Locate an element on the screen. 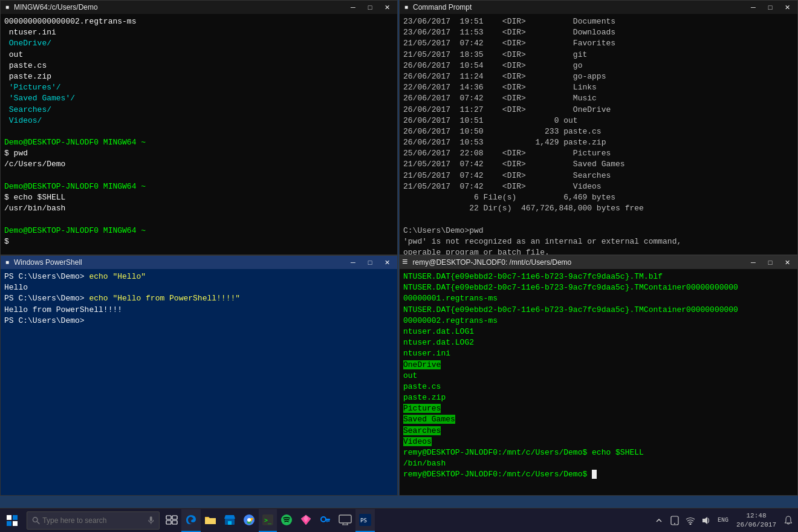  wsl-close-button: ✕ is located at coordinates (787, 262).